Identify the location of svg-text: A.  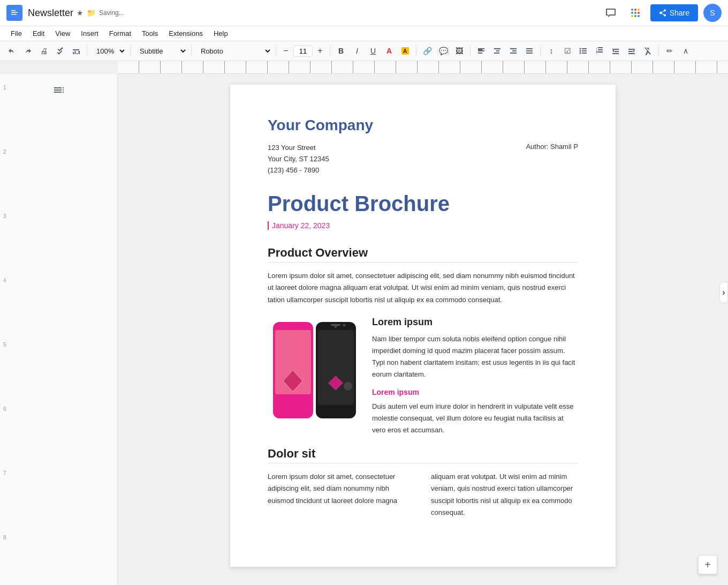
(405, 51).